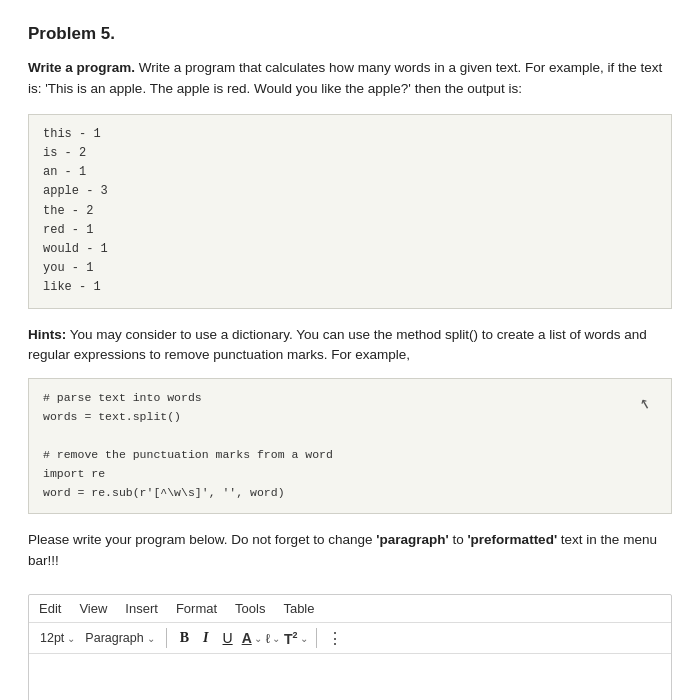 This screenshot has width=700, height=700. I want to click on code-line: like - 1, so click(350, 288).